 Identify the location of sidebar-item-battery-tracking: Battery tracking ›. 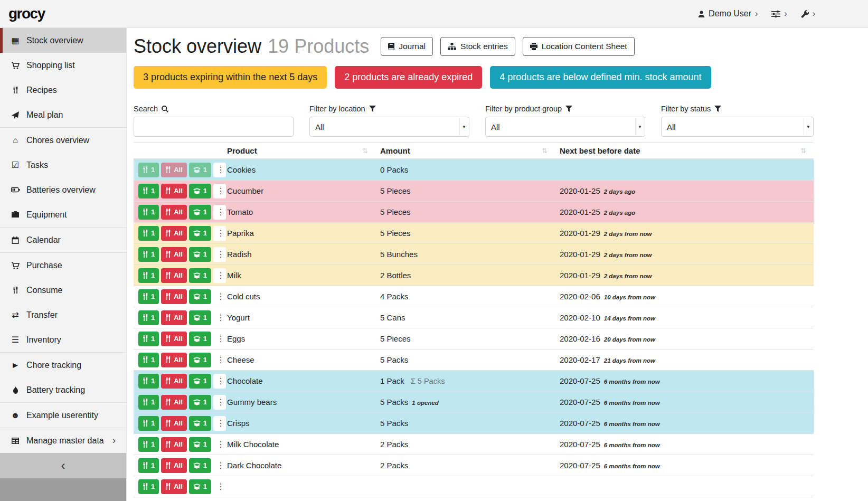
(63, 390).